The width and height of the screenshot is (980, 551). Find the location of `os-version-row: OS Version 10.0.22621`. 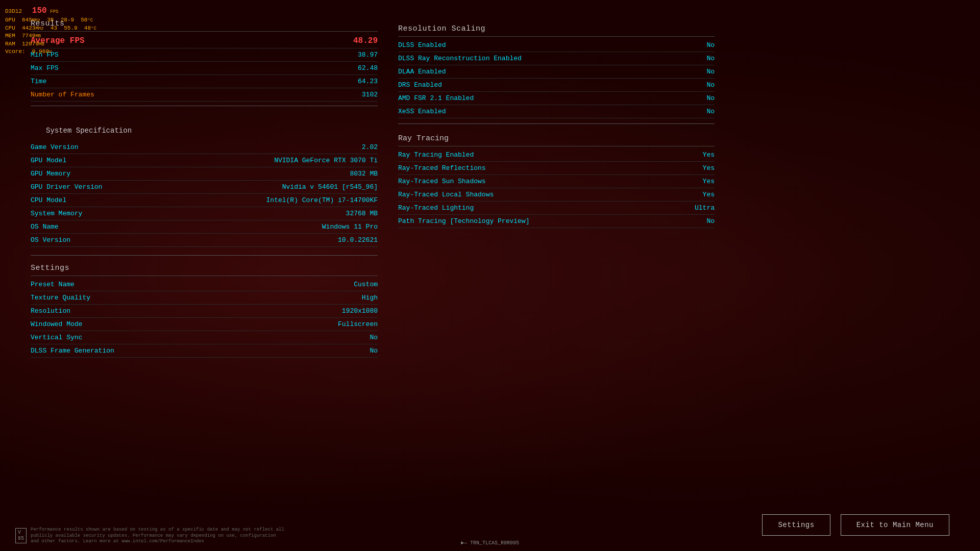

os-version-row: OS Version 10.0.22621 is located at coordinates (204, 240).